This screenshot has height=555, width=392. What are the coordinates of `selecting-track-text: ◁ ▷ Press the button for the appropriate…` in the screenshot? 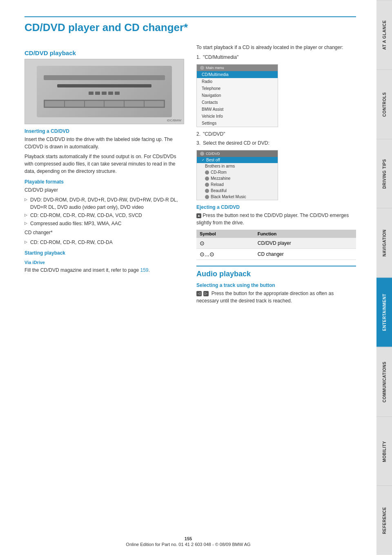 It's located at (276, 297).